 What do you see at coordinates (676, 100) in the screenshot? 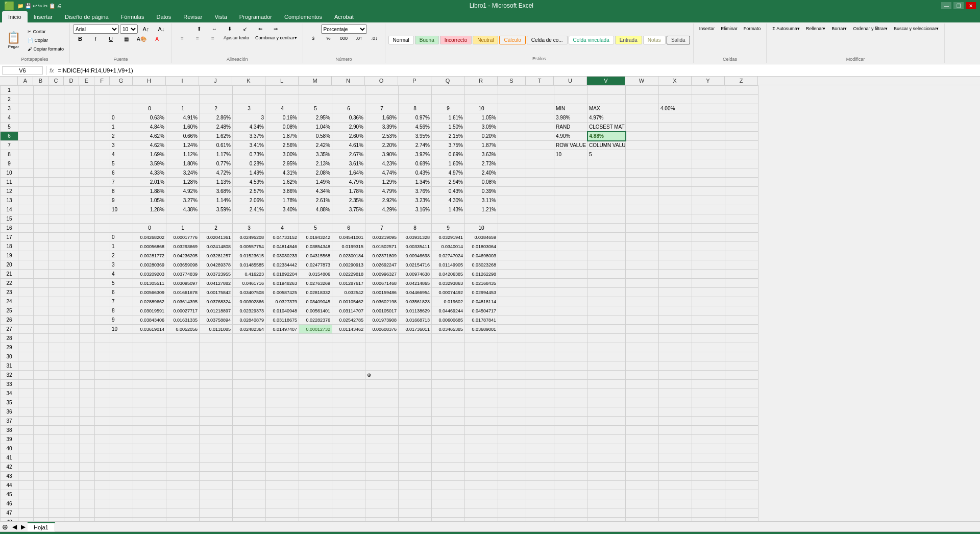
I see `cell-X2` at bounding box center [676, 100].